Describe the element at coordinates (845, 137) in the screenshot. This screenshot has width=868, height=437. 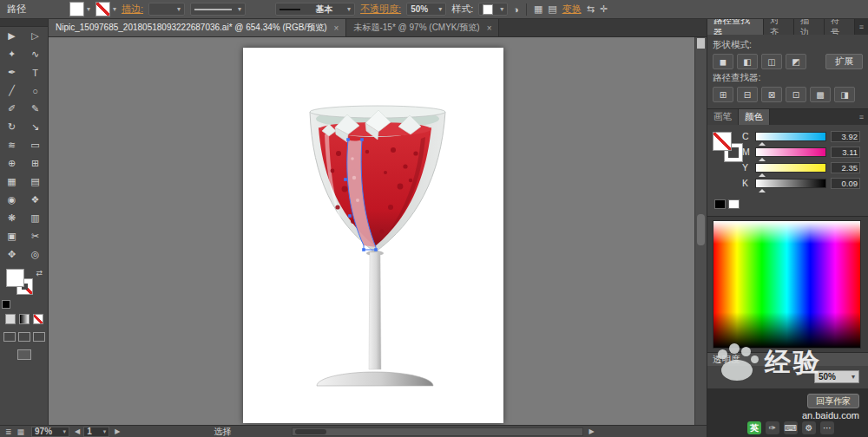
I see `cyan-value-field: 3.92` at that location.